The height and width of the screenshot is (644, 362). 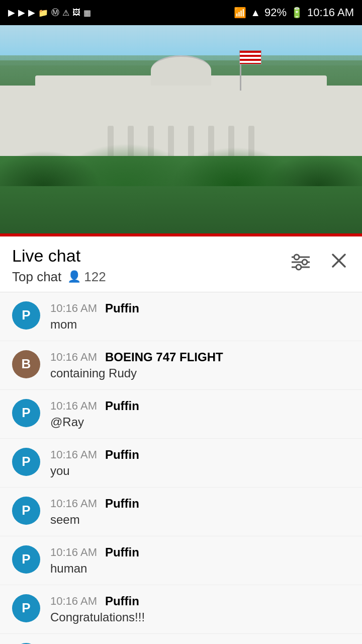 I want to click on message-text: you, so click(x=200, y=471).